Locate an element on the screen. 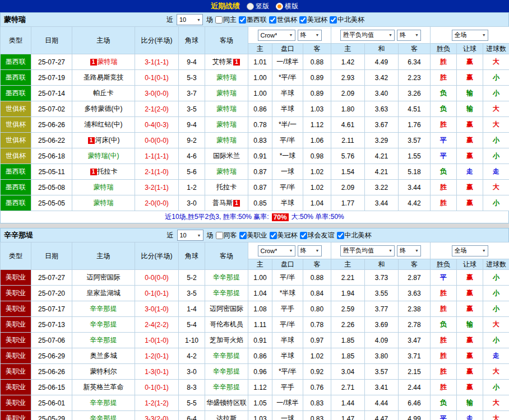 This screenshot has height=420, width=509. home-team-name: 蒙特利尔 is located at coordinates (104, 371).